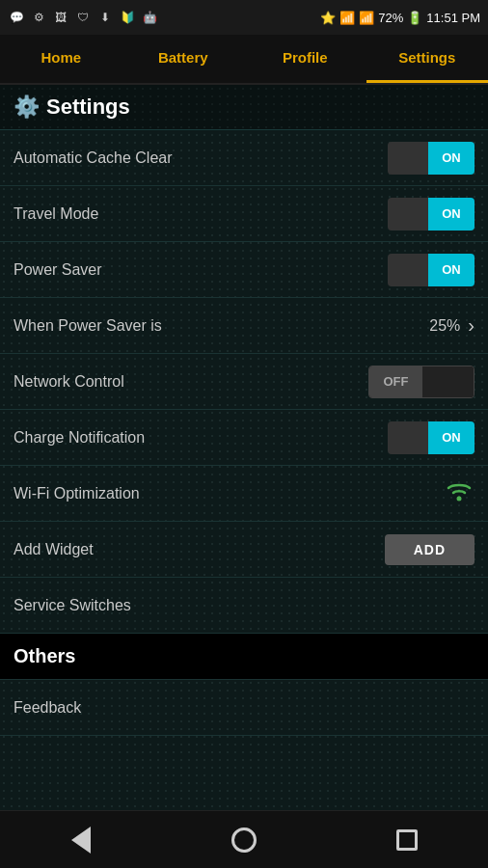 This screenshot has height=868, width=488. I want to click on row-when-power-saver: When Power Saver is 25% ›, so click(244, 326).